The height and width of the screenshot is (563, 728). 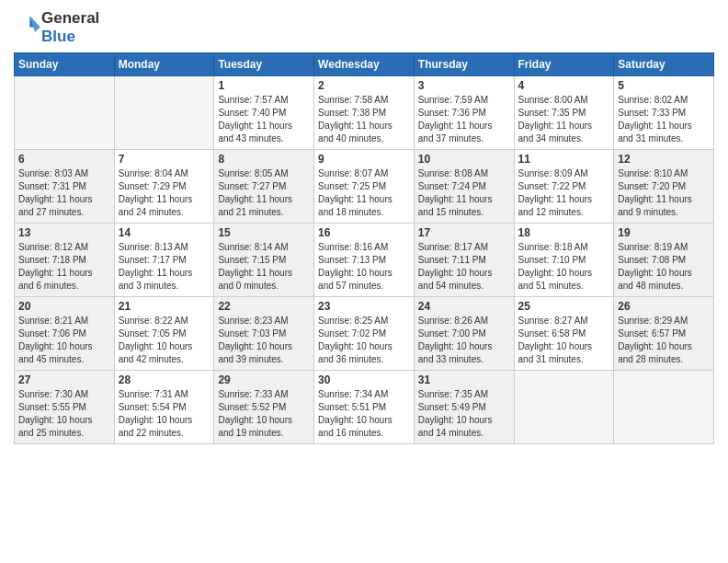 I want to click on day-number: 17, so click(x=464, y=233).